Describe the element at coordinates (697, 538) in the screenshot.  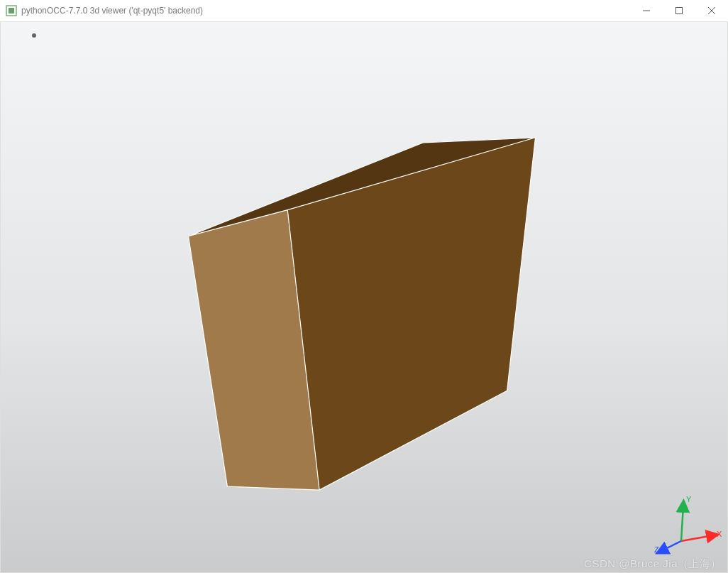
I see `axis-x` at that location.